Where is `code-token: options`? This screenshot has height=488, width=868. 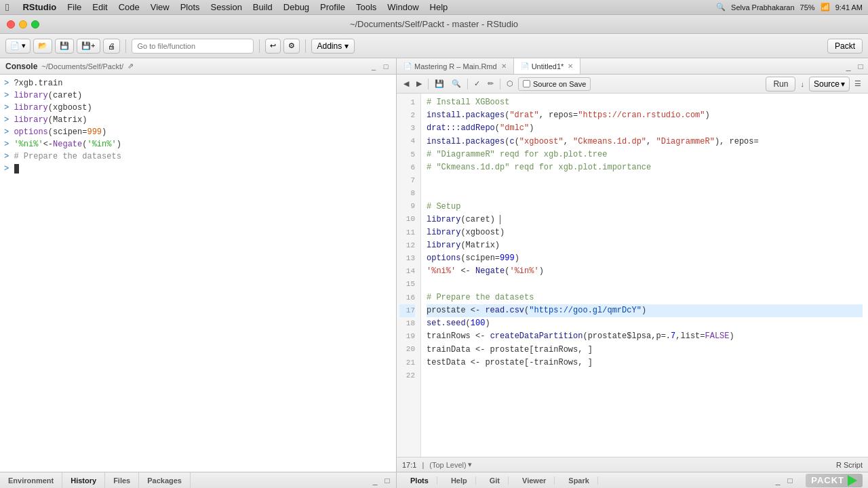
code-token: options is located at coordinates (443, 259).